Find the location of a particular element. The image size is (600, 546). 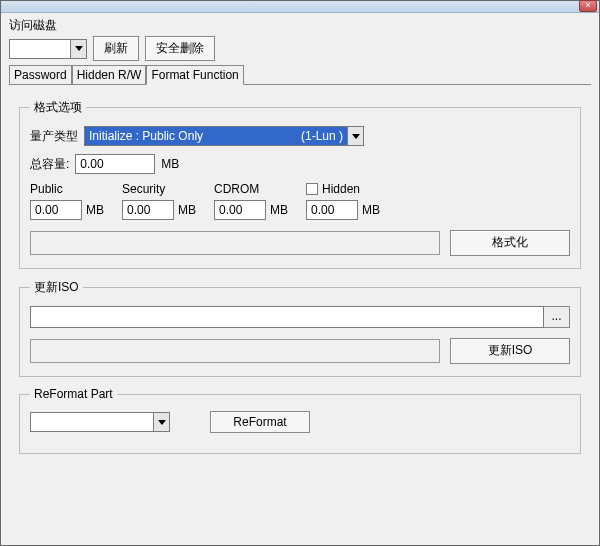

disk-select-arrow is located at coordinates (78, 49).